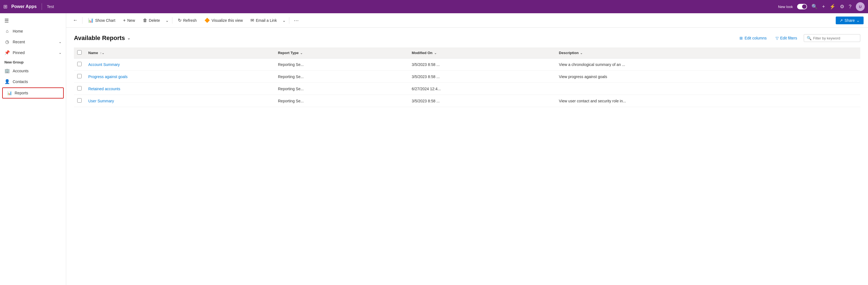 Image resolution: width=868 pixels, height=285 pixels. What do you see at coordinates (21, 93) in the screenshot?
I see `sidebar-item-reports-label: Reports` at bounding box center [21, 93].